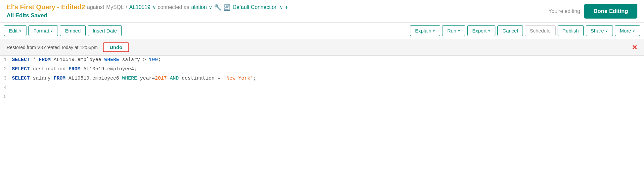 Image resolution: width=644 pixels, height=185 pixels. Describe the element at coordinates (489, 31) in the screenshot. I see `export-chevron: ∨` at that location.